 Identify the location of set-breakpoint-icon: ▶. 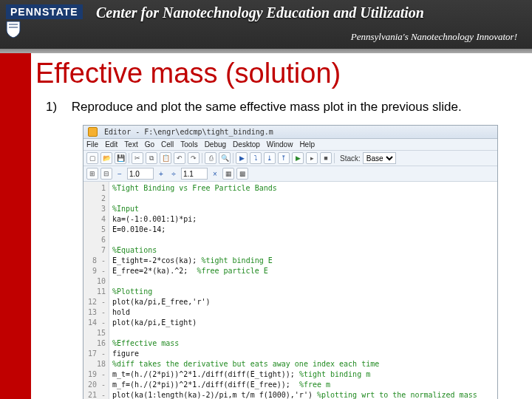
(242, 158).